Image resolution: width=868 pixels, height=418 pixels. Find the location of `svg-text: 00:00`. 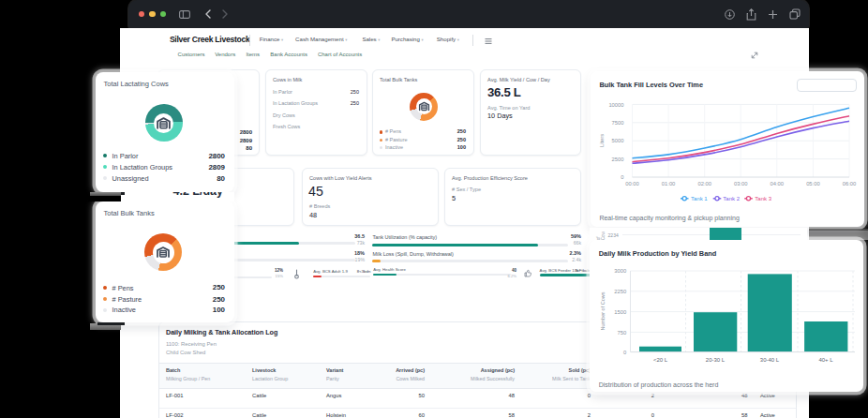

svg-text: 00:00 is located at coordinates (632, 184).